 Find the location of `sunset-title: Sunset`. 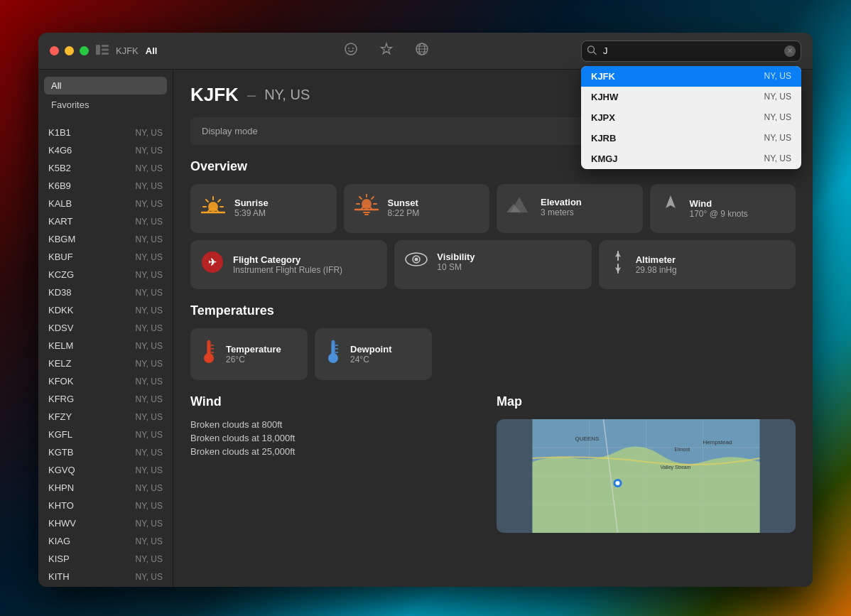

sunset-title: Sunset is located at coordinates (403, 203).